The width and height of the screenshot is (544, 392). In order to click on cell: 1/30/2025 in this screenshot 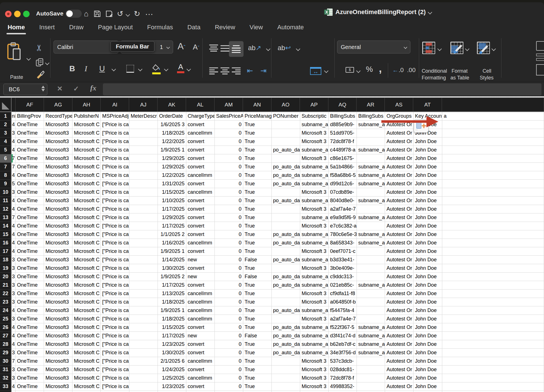, I will do `click(172, 353)`.